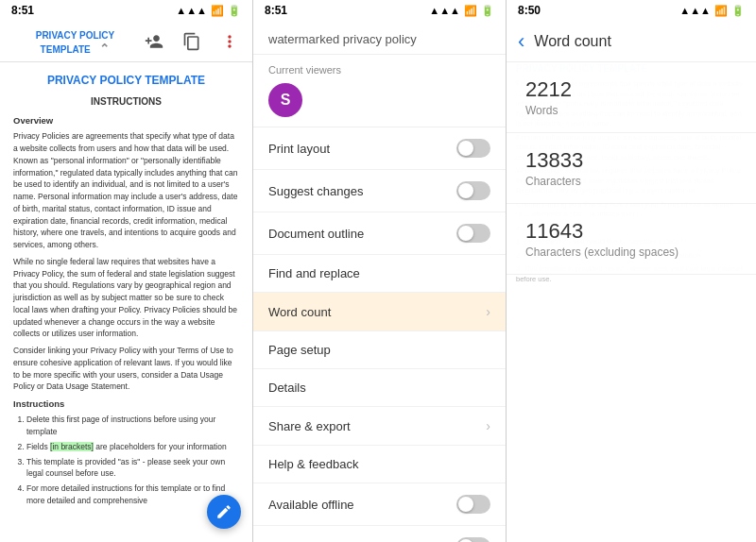  What do you see at coordinates (696, 10) in the screenshot?
I see `signal-icon-3: ▲▲▲` at bounding box center [696, 10].